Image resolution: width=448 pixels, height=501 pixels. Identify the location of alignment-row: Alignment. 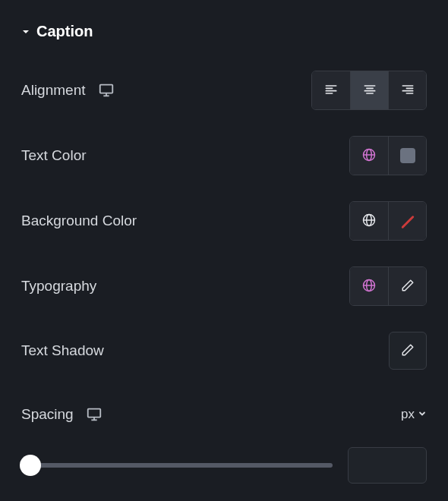
(224, 90).